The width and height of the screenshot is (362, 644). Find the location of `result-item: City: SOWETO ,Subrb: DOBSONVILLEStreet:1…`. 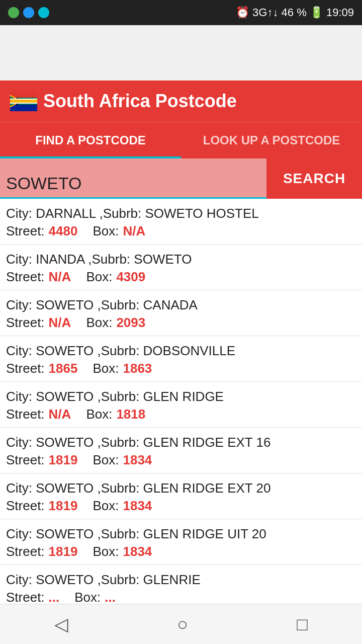

result-item: City: SOWETO ,Subrb: DOBSONVILLEStreet:1… is located at coordinates (181, 359).